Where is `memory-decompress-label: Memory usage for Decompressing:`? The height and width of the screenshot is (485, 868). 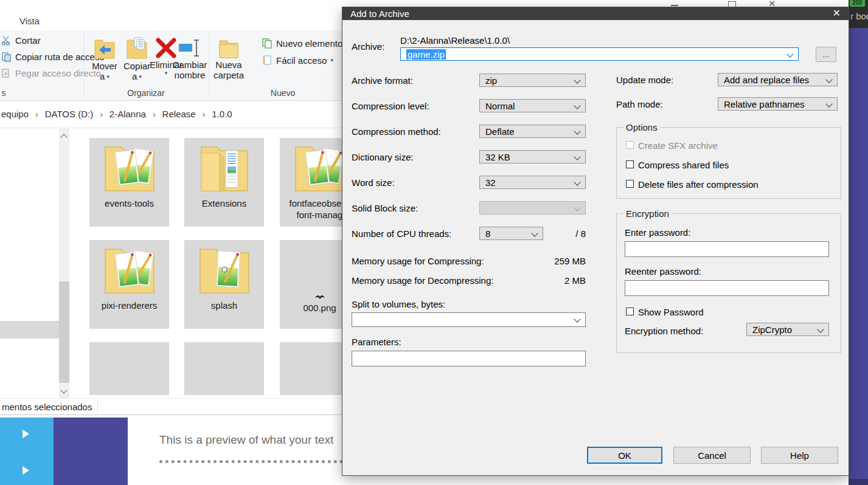
memory-decompress-label: Memory usage for Decompressing: is located at coordinates (422, 281).